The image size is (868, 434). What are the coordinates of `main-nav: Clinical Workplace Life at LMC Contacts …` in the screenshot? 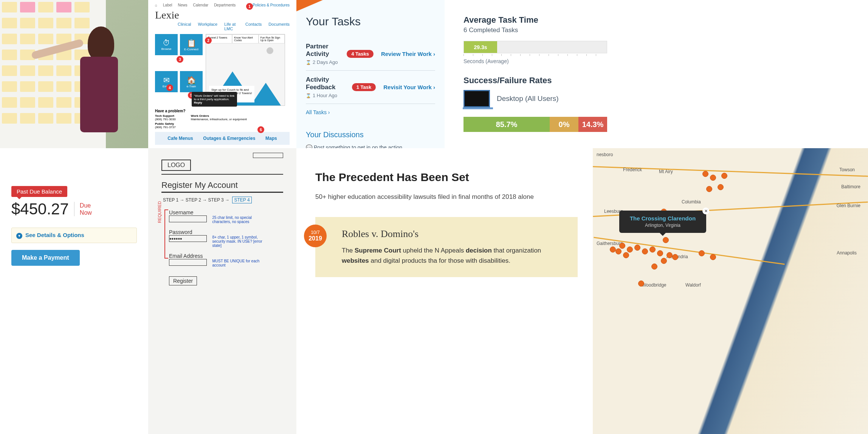 It's located at (234, 26).